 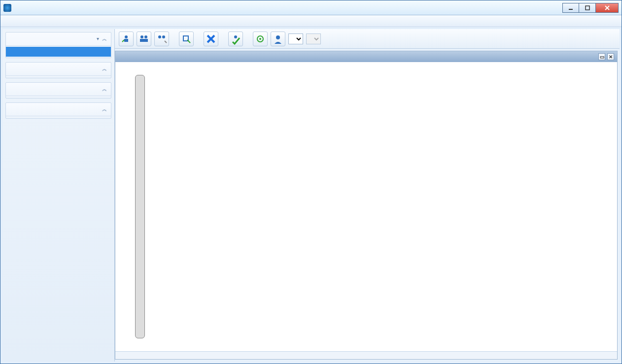 I want to click on tool-settings-family, so click(x=260, y=39).